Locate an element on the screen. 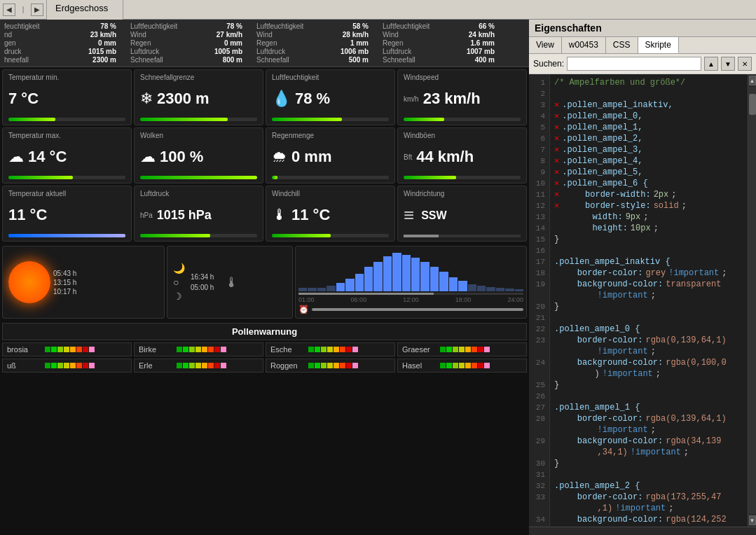 The height and width of the screenshot is (535, 756). search-input is located at coordinates (634, 64).